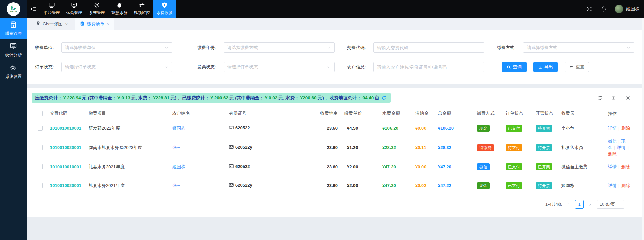 The width and height of the screenshot is (644, 240). What do you see at coordinates (368, 98) in the screenshot?
I see `summary-amount: 94.40` at bounding box center [368, 98].